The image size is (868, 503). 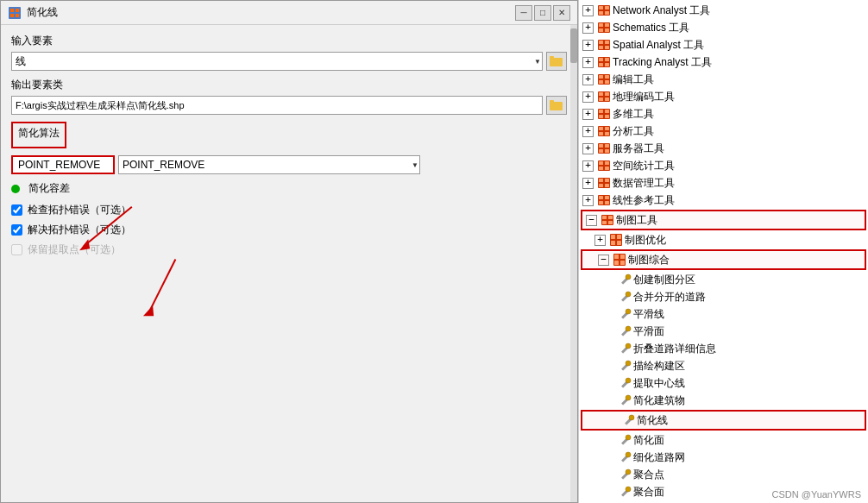 What do you see at coordinates (723, 331) in the screenshot?
I see `tree-item-smooth-polygon: 平滑面` at bounding box center [723, 331].